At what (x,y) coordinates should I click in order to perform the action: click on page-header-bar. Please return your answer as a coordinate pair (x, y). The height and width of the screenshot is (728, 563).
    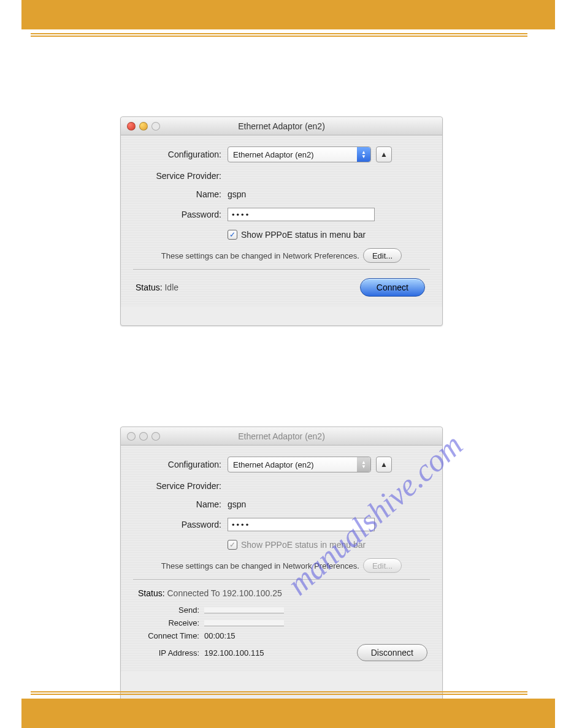
    Looking at the image, I should click on (288, 15).